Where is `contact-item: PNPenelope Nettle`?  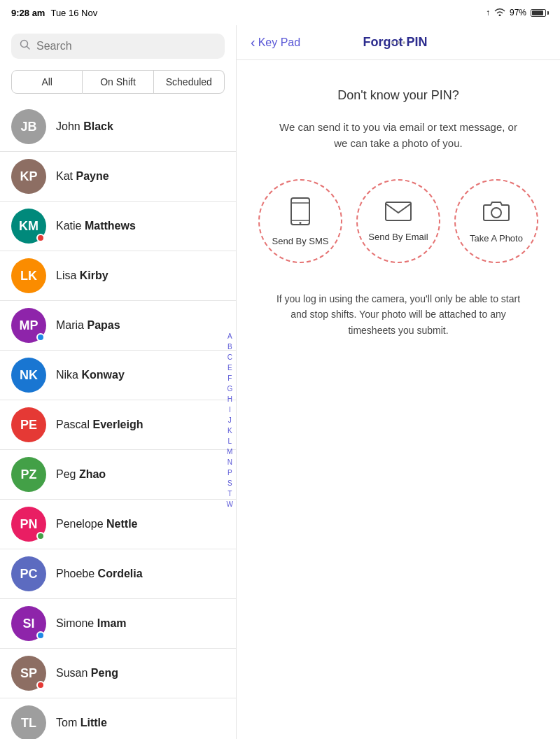 contact-item: PNPenelope Nettle is located at coordinates (118, 525).